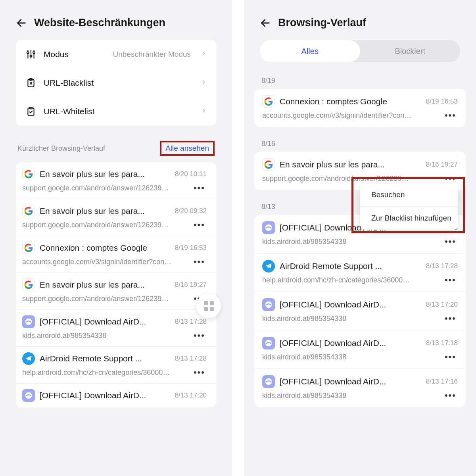  Describe the element at coordinates (116, 217) in the screenshot. I see `history-item: En savoir plus sur les para...8/20 09:32…` at that location.